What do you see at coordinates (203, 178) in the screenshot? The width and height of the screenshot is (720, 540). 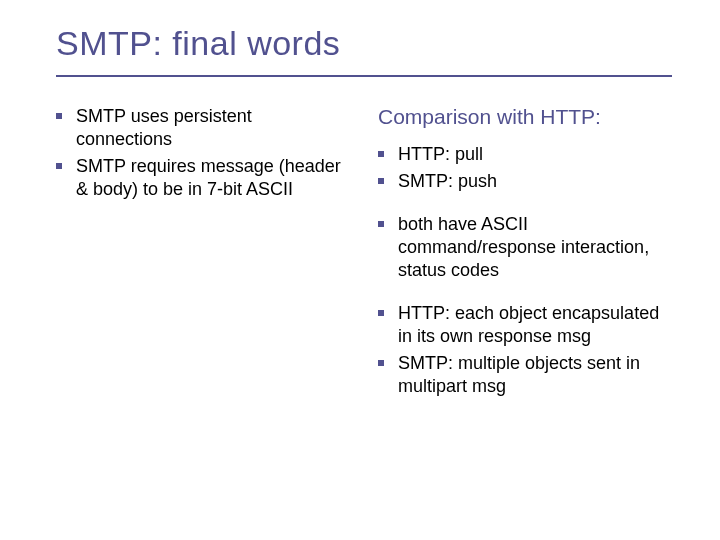 I see `list-item: SMTP requires message (header & body) to…` at bounding box center [203, 178].